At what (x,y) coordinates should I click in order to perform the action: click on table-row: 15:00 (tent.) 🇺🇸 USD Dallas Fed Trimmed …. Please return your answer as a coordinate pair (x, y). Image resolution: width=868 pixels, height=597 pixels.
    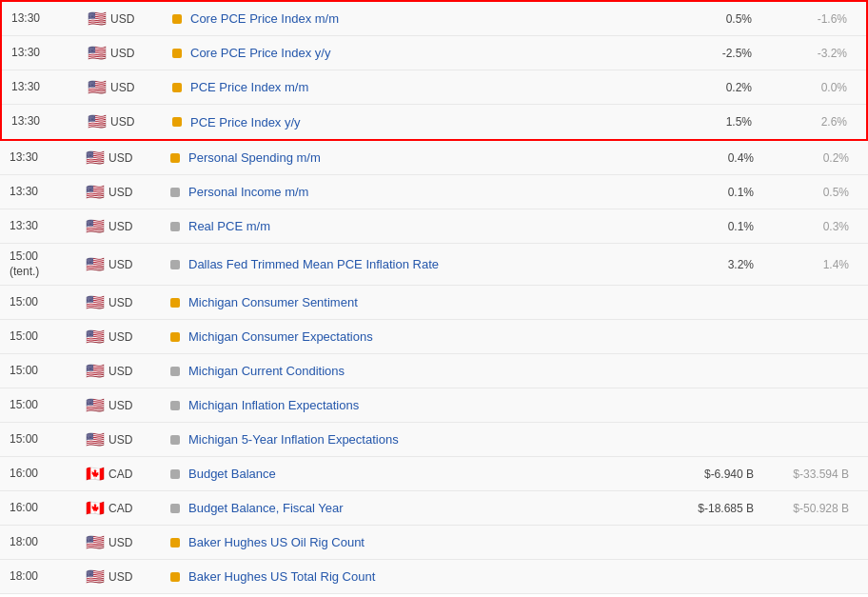
    Looking at the image, I should click on (434, 265).